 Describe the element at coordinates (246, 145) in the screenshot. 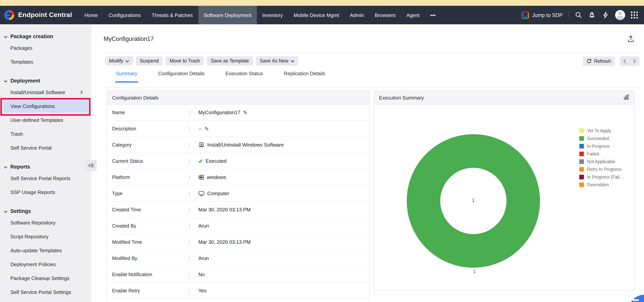

I see `row-value-text: Install/Uninstall Windows Software` at that location.